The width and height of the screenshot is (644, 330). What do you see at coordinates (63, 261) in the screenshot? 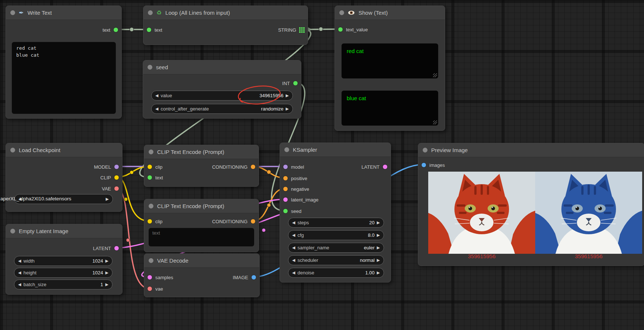
I see `widget-width: width 1024` at bounding box center [63, 261].